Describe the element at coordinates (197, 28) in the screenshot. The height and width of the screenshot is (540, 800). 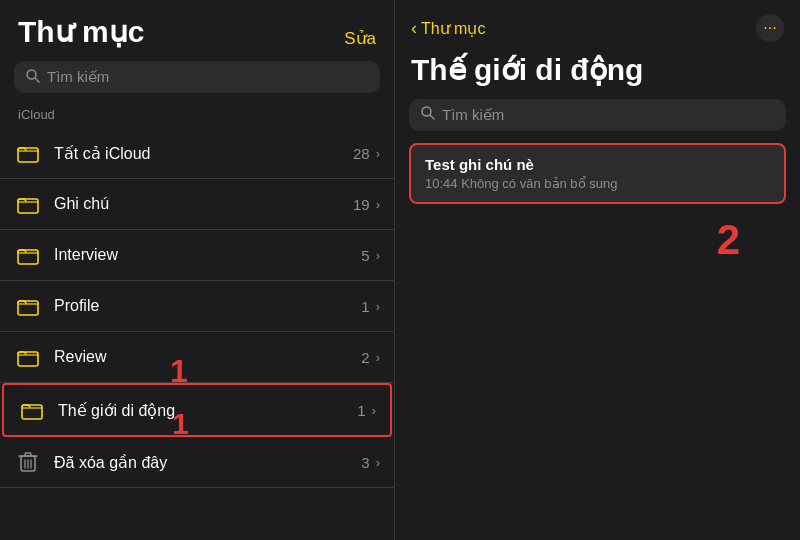
I see `left-header: Thư mục Sửa` at that location.